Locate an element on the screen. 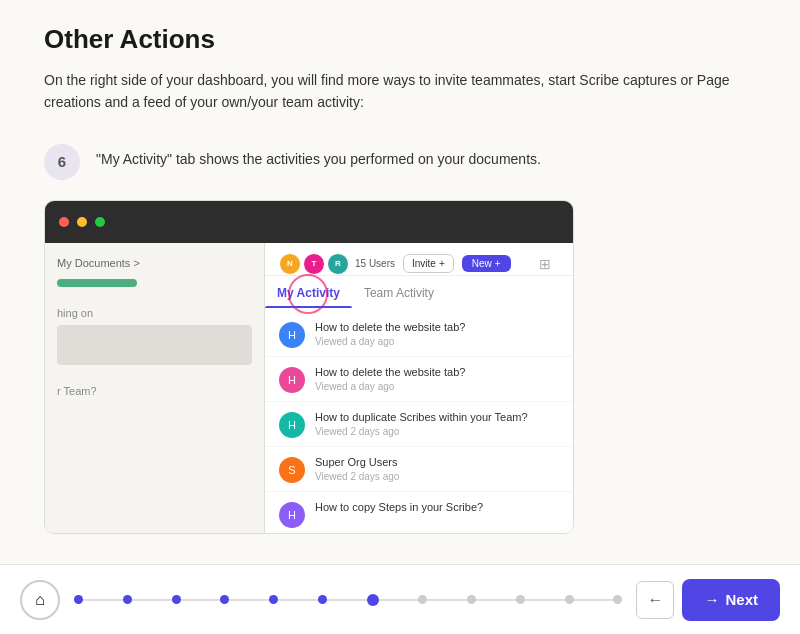 Image resolution: width=800 pixels, height=634 pixels. step-badge: 6 is located at coordinates (62, 162).